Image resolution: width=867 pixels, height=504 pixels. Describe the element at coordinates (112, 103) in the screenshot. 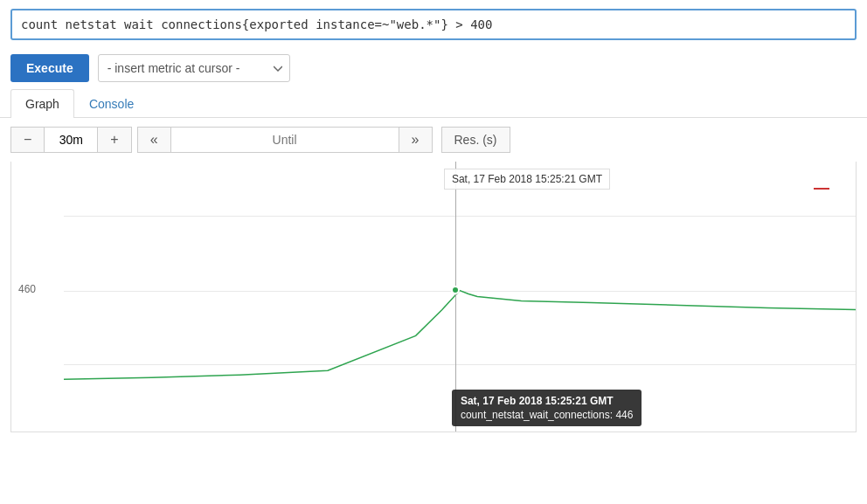

I see `tab-console: Console` at that location.